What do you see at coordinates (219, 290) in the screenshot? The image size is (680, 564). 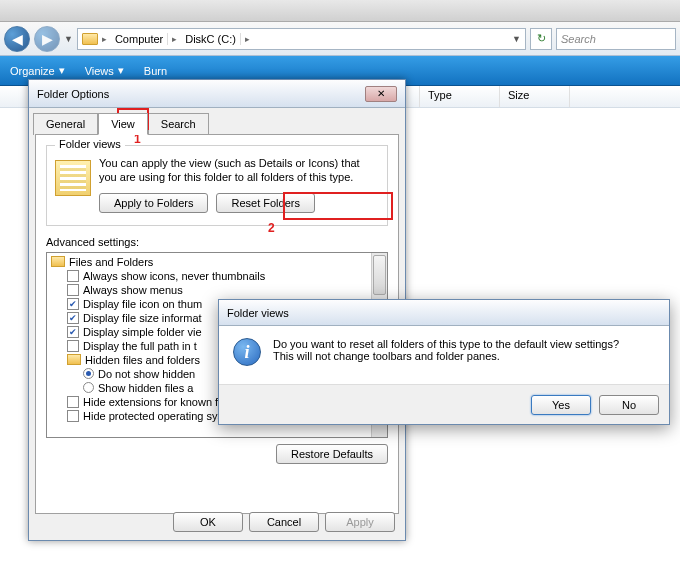 I see `tree-item: Always show menus` at bounding box center [219, 290].